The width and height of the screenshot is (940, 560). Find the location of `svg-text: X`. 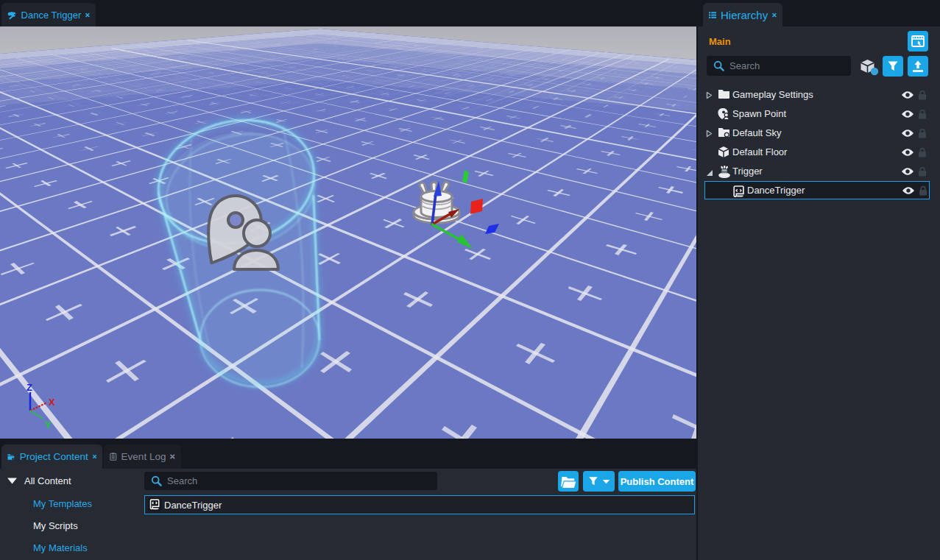

svg-text: X is located at coordinates (52, 402).